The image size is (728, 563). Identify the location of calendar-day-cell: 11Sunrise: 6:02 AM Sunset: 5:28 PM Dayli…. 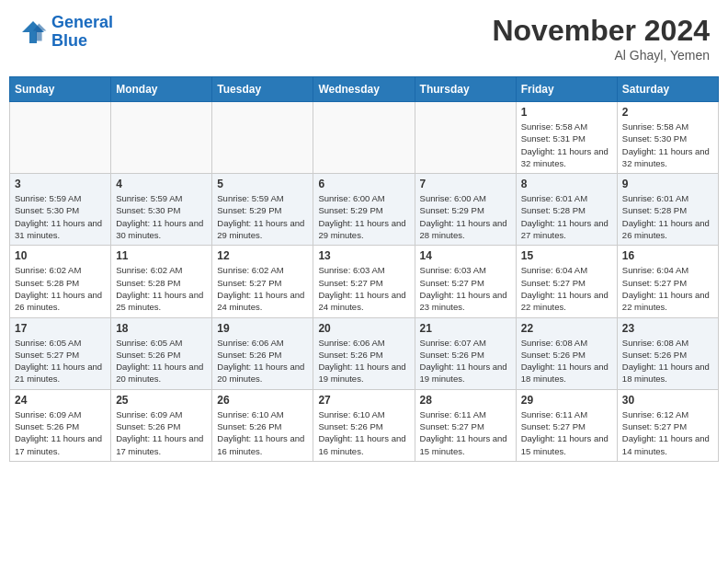
(162, 282).